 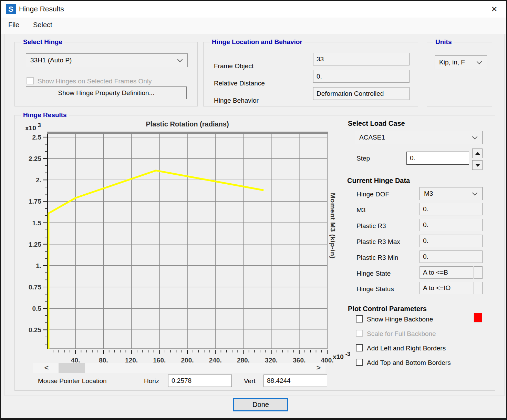 What do you see at coordinates (187, 360) in the screenshot?
I see `svg-text: 200.` at bounding box center [187, 360].